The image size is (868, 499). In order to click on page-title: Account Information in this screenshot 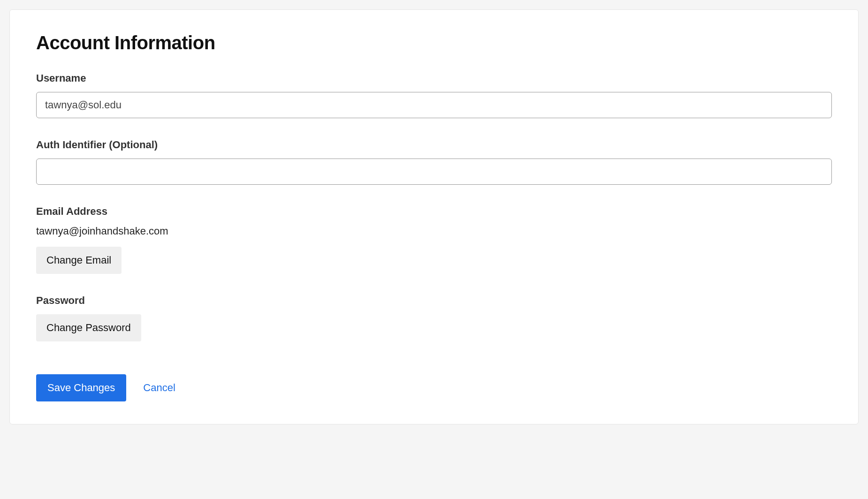, I will do `click(434, 43)`.